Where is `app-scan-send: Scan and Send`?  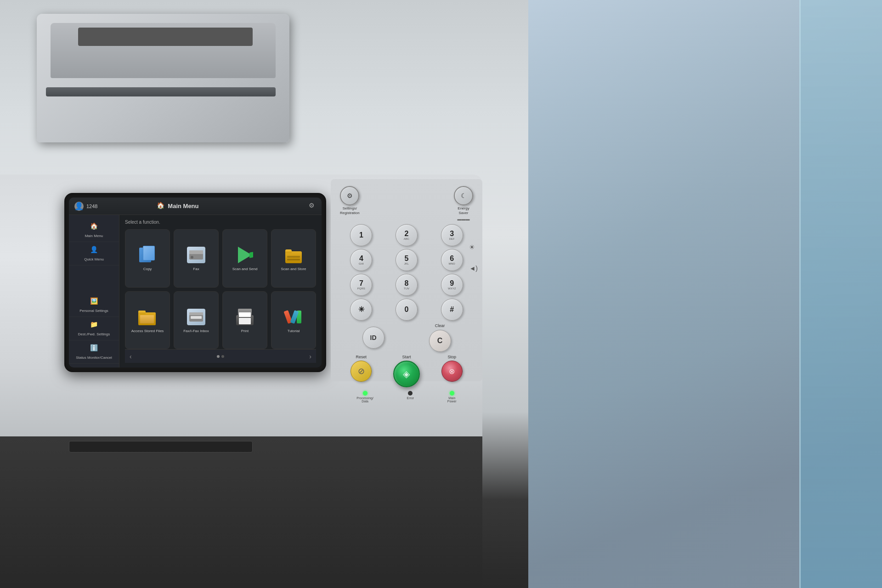
app-scan-send: Scan and Send is located at coordinates (245, 258).